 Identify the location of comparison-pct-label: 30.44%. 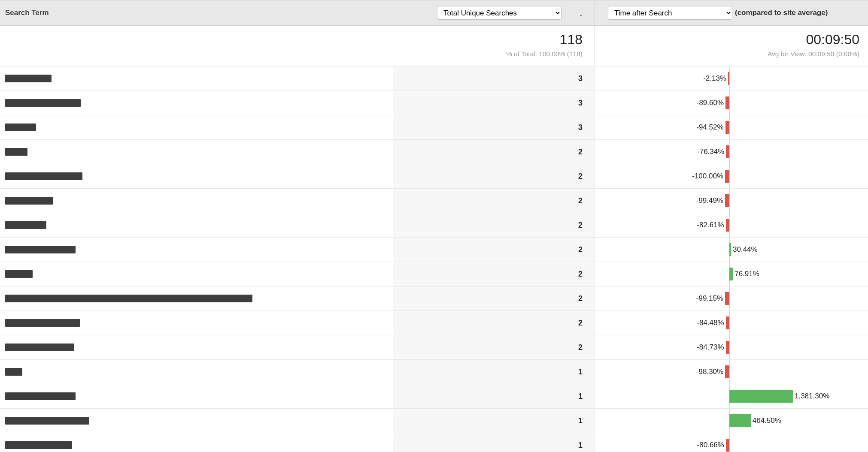
(745, 250).